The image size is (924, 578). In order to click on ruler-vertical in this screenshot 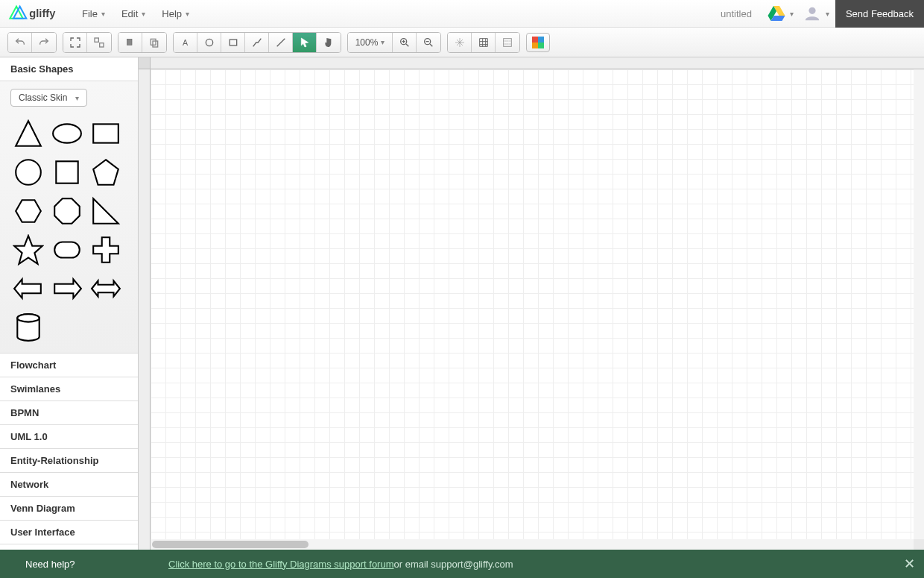, I will do `click(145, 310)`.